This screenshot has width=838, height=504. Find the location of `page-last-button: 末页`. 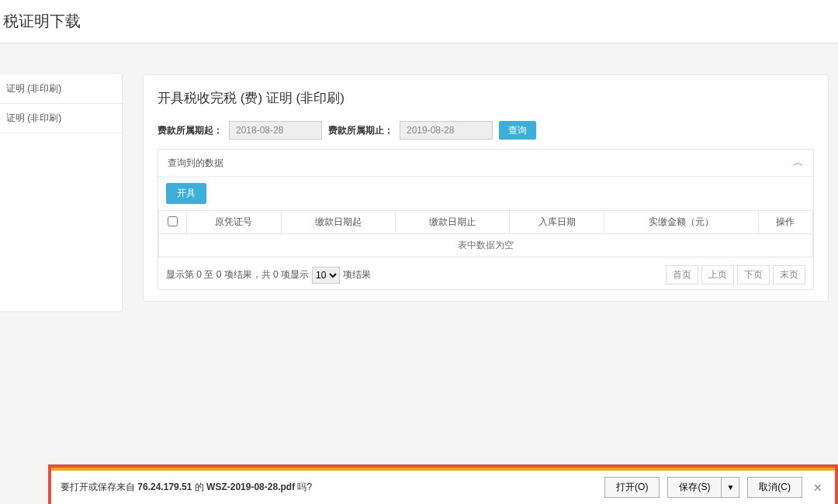

page-last-button: 末页 is located at coordinates (789, 274).